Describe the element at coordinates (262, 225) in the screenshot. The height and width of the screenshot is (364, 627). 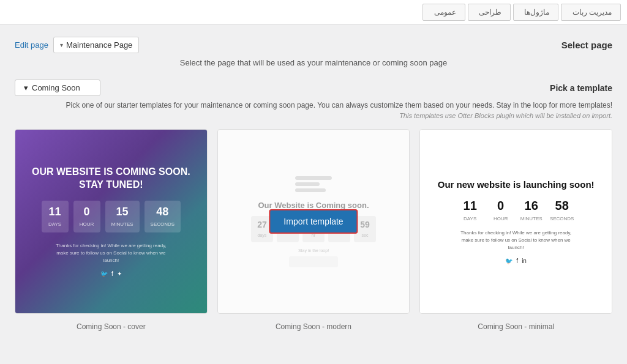
I see `modern-days-num: 27` at that location.